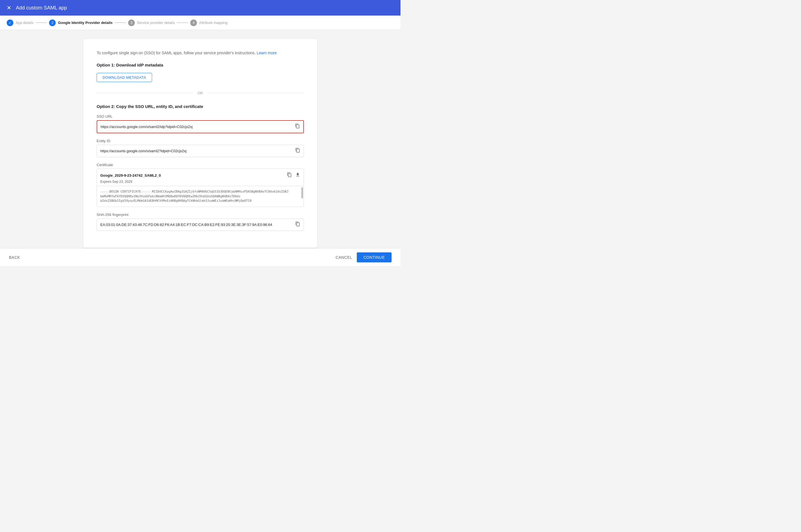 The image size is (801, 532). What do you see at coordinates (200, 53) in the screenshot?
I see `intro-text: To configure single sign-on (SSO) for SA…` at bounding box center [200, 53].